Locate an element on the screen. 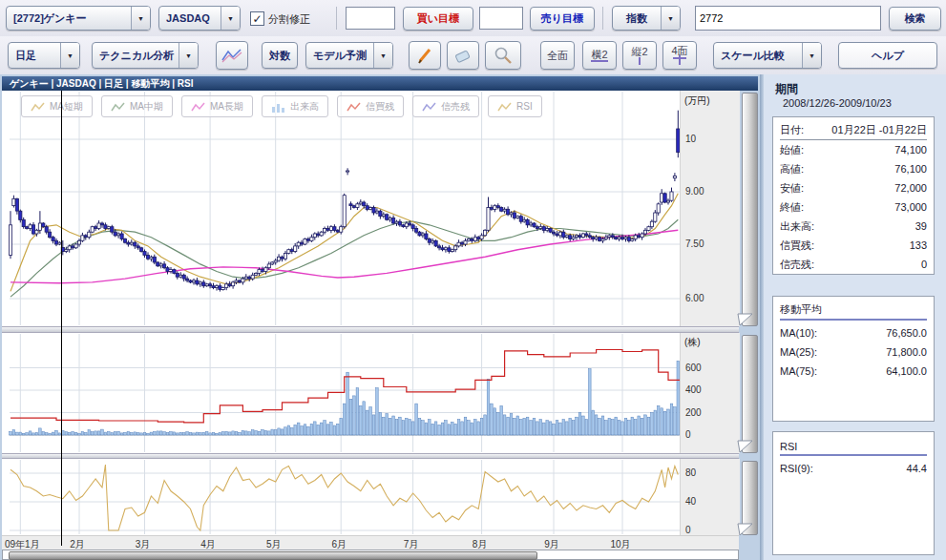 Image resolution: width=946 pixels, height=560 pixels. symbol-dropdown: [2772]ゲンキー ▼ is located at coordinates (78, 18).